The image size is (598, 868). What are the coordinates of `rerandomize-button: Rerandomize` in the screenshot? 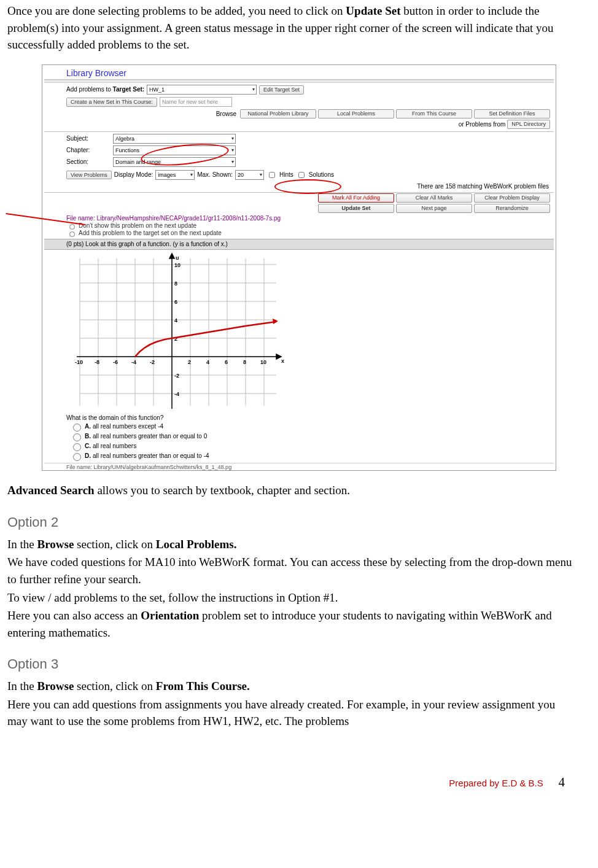 It's located at (512, 209).